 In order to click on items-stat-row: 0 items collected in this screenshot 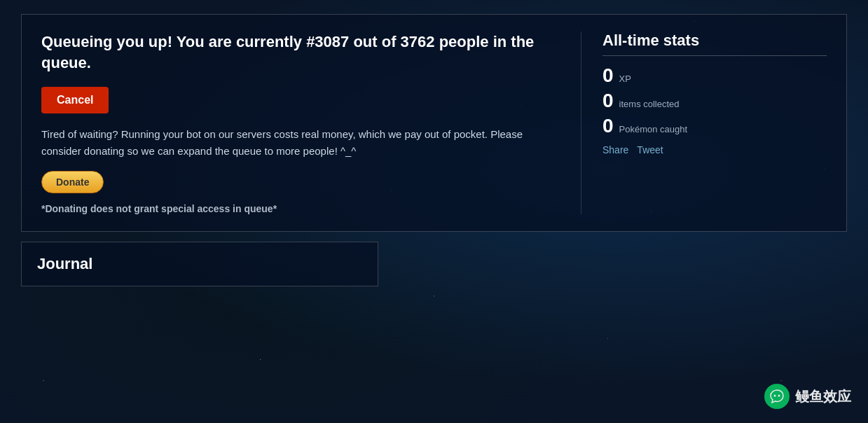, I will do `click(715, 101)`.